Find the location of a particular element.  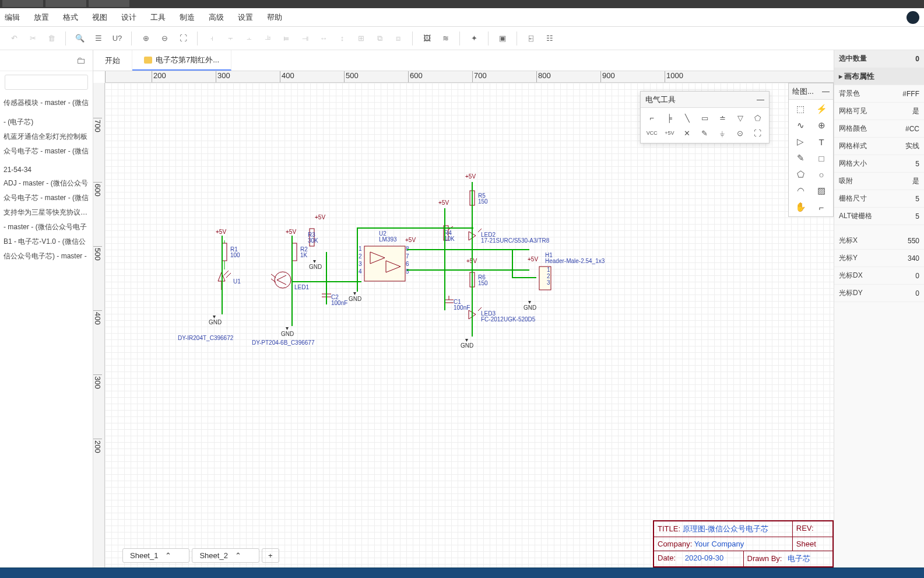

filter-button: ☰ is located at coordinates (99, 38).